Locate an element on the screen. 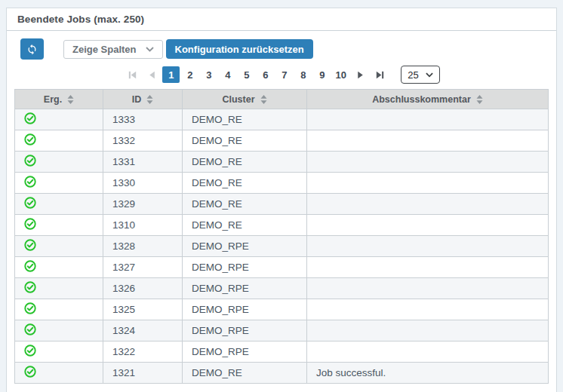 This screenshot has width=563, height=392. panel-header: Beendete Jobs (max. 250) is located at coordinates (282, 20).